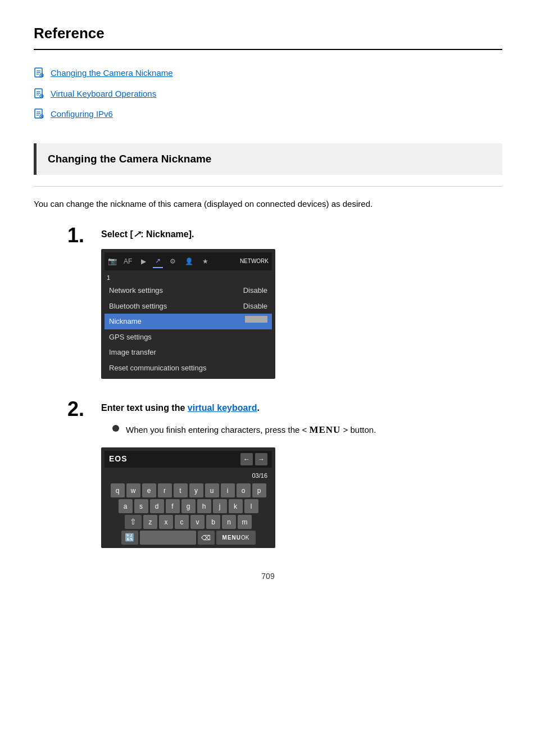 This screenshot has width=536, height=756. What do you see at coordinates (254, 459) in the screenshot?
I see `vkb-arrows: ← →` at bounding box center [254, 459].